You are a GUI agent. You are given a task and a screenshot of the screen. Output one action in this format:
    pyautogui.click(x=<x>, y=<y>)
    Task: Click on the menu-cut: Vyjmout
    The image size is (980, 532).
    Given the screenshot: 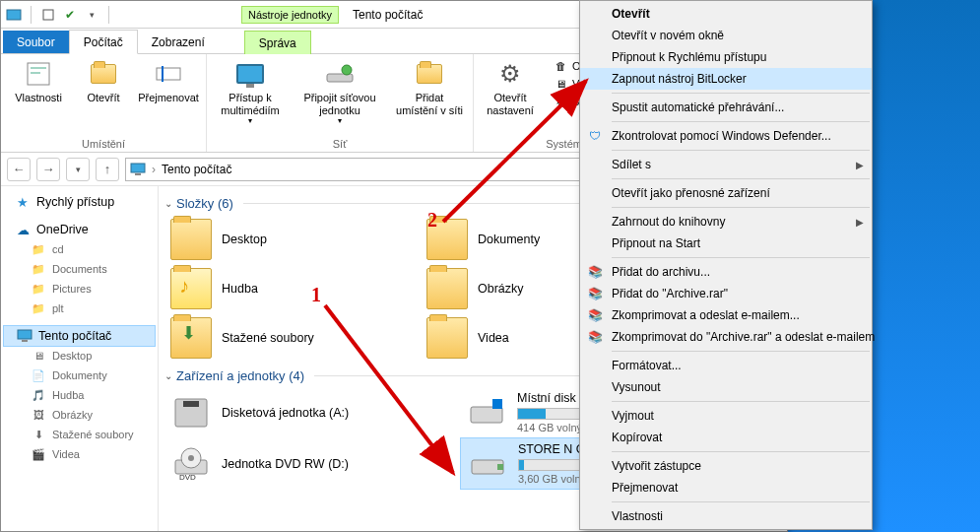 What is the action you would take?
    pyautogui.click(x=726, y=416)
    